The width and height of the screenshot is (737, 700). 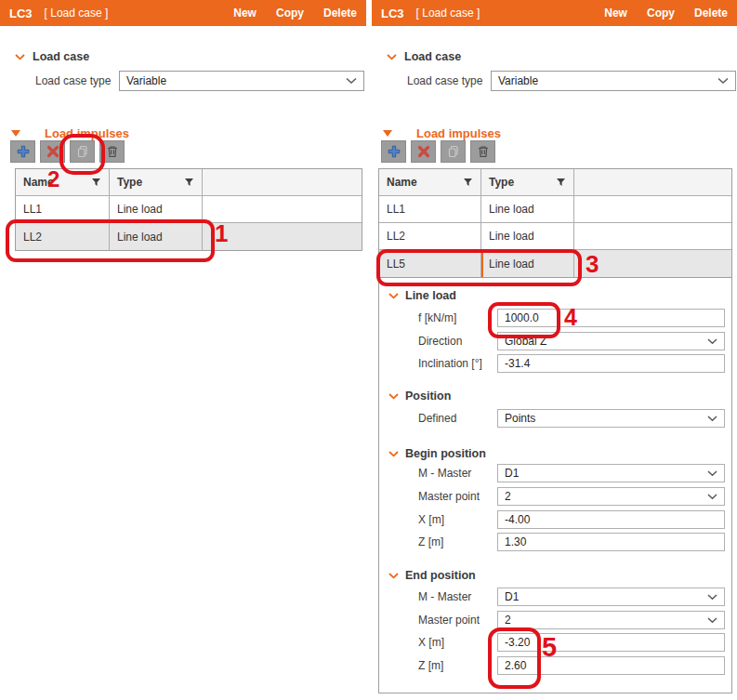 What do you see at coordinates (556, 182) in the screenshot?
I see `table-header-row: Name Type` at bounding box center [556, 182].